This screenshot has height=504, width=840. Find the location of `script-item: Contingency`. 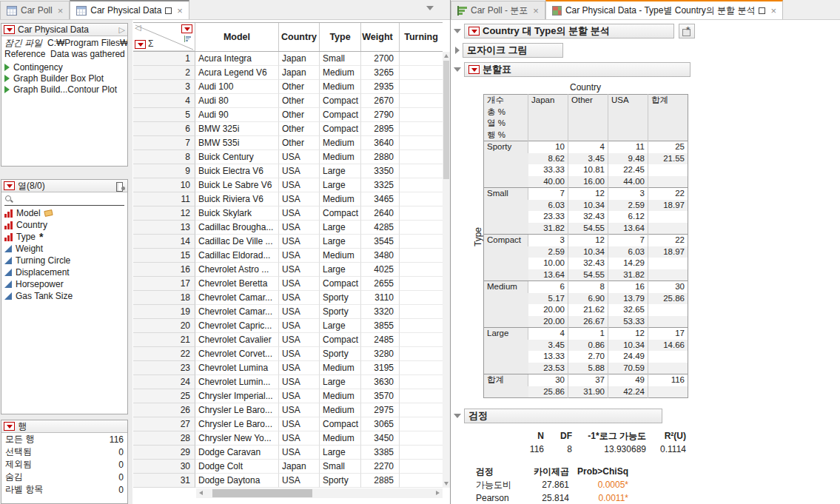

script-item: Contingency is located at coordinates (64, 67).